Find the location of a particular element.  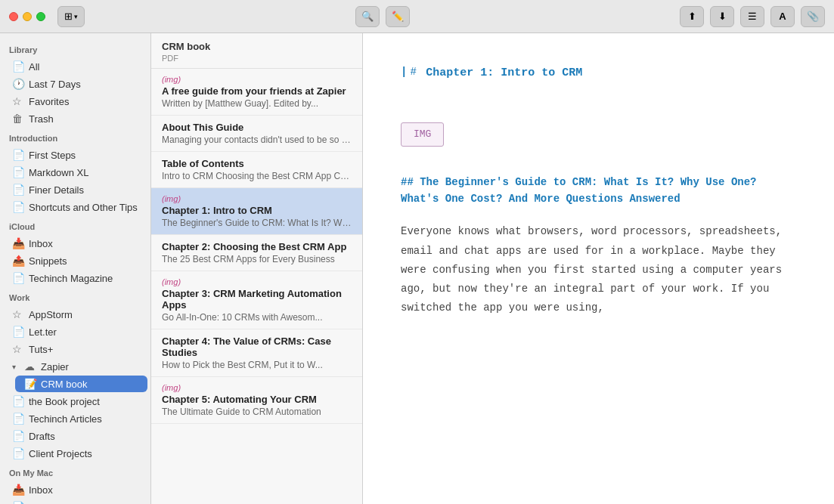

sidebar-item-zapier-books: 📄 Zapier Books is located at coordinates (76, 502).